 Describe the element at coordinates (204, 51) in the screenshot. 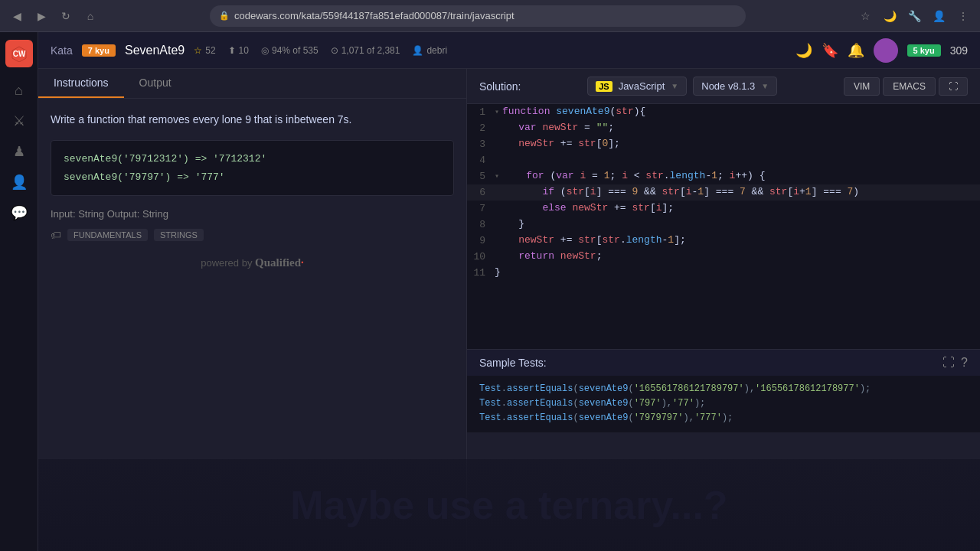

I see `stars-meta: ☆ 52` at that location.